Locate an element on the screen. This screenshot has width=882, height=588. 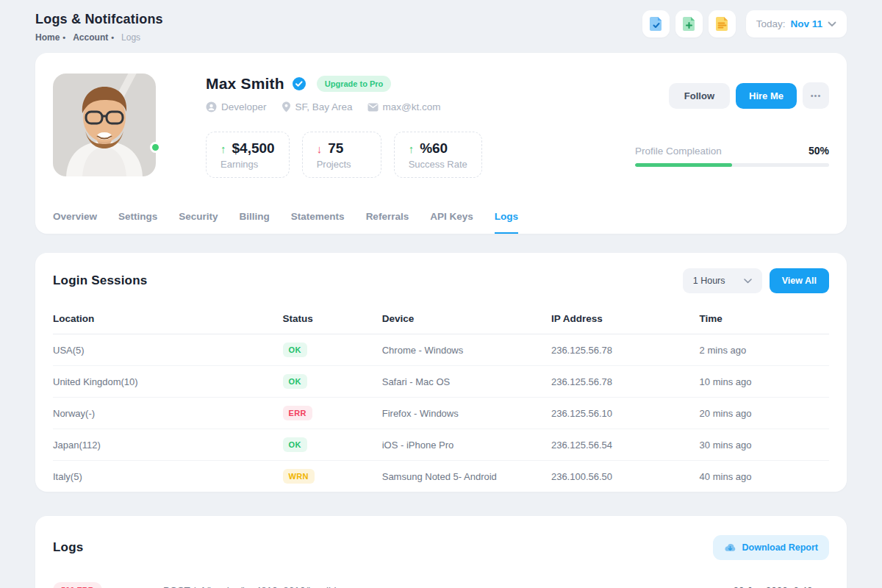
stat-label: Projects is located at coordinates (342, 165).